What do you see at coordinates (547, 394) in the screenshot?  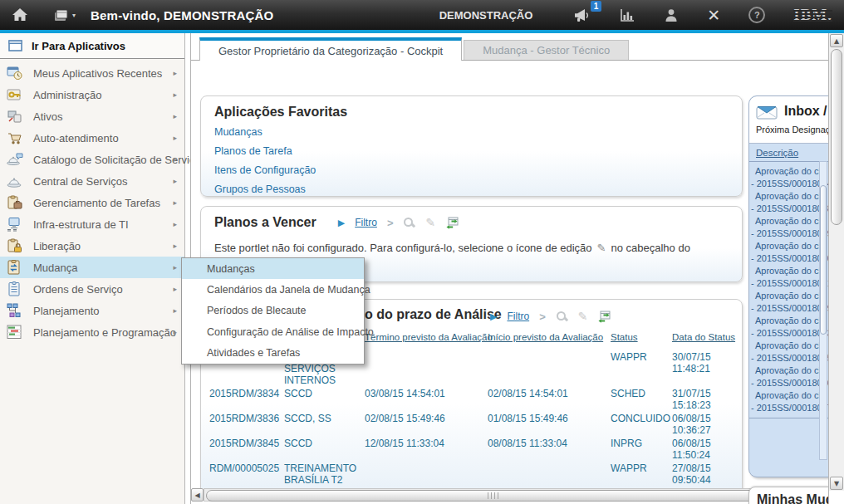 I see `cell-inicio: 02/08/15 14:54:01` at bounding box center [547, 394].